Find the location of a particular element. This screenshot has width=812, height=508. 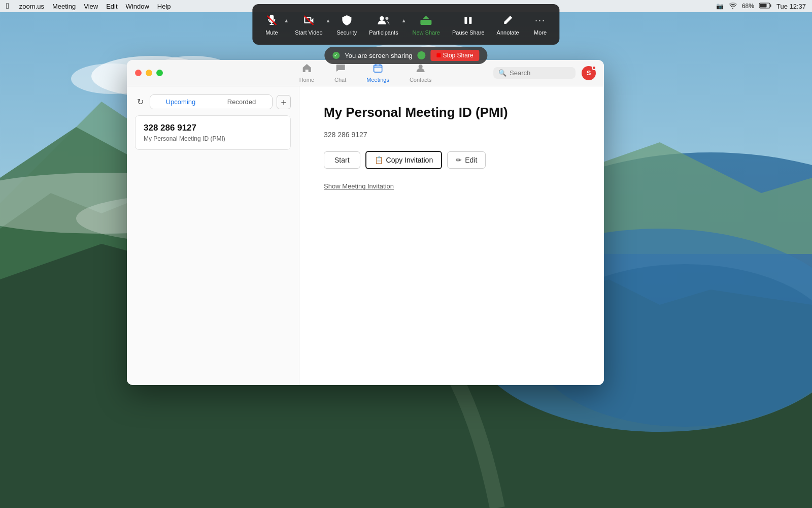

meeting-card-id: 328 286 9127 is located at coordinates (213, 128).